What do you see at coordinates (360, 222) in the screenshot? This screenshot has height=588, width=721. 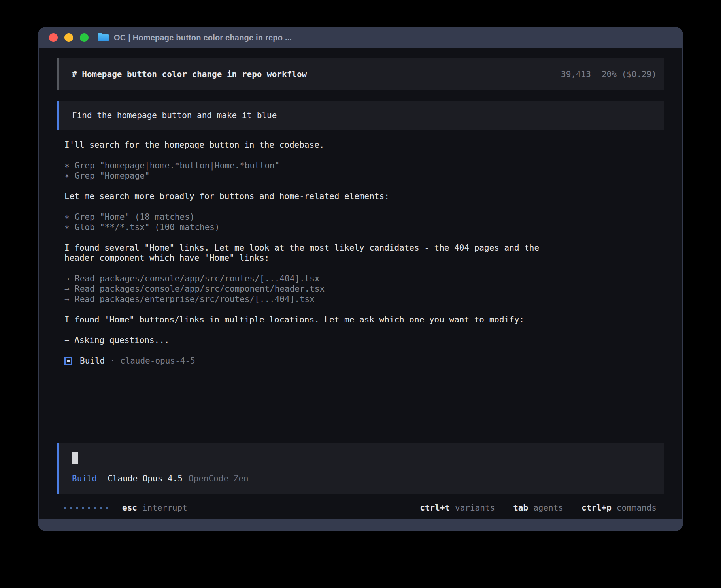 I see `tool-call-group: ∗ Grep "Home" (18 matches) ∗ Glob "**/*.…` at bounding box center [360, 222].